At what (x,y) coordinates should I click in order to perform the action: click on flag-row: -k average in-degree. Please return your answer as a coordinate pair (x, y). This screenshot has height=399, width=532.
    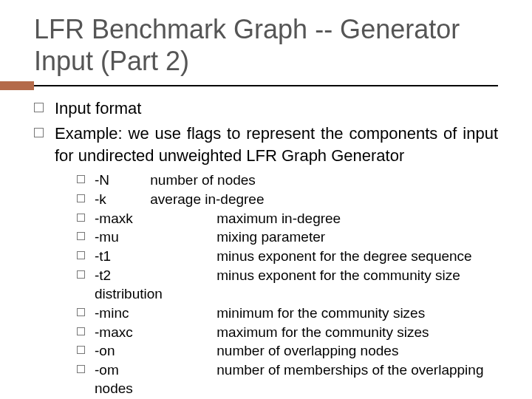
    Looking at the image, I should click on (296, 200).